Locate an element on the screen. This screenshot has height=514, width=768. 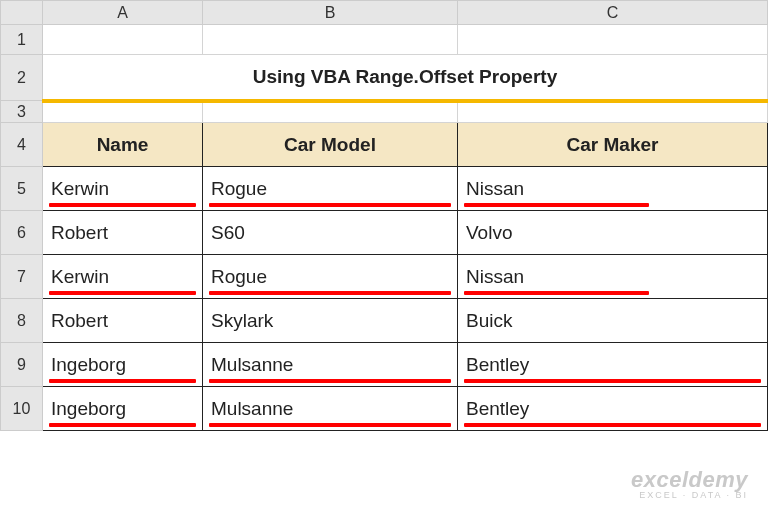
cell-B7: Rogue is located at coordinates (330, 277).